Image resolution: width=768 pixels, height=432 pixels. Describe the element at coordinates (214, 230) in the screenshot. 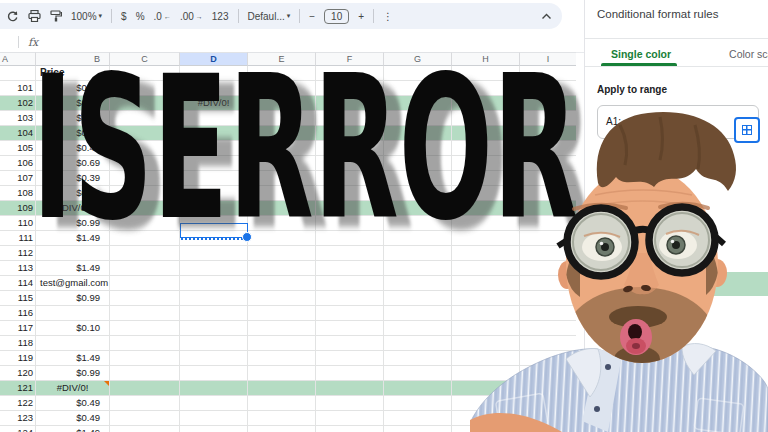

I see `selection-box` at that location.